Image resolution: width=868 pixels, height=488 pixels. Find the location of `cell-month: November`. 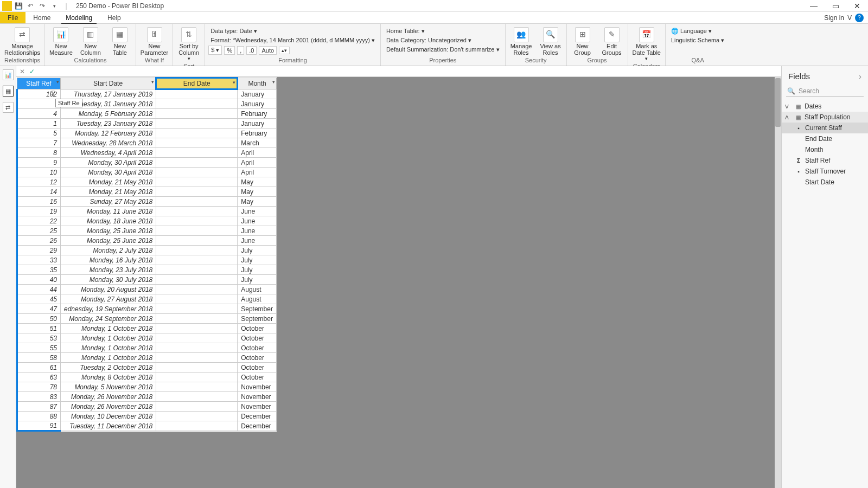

cell-month: November is located at coordinates (257, 397).